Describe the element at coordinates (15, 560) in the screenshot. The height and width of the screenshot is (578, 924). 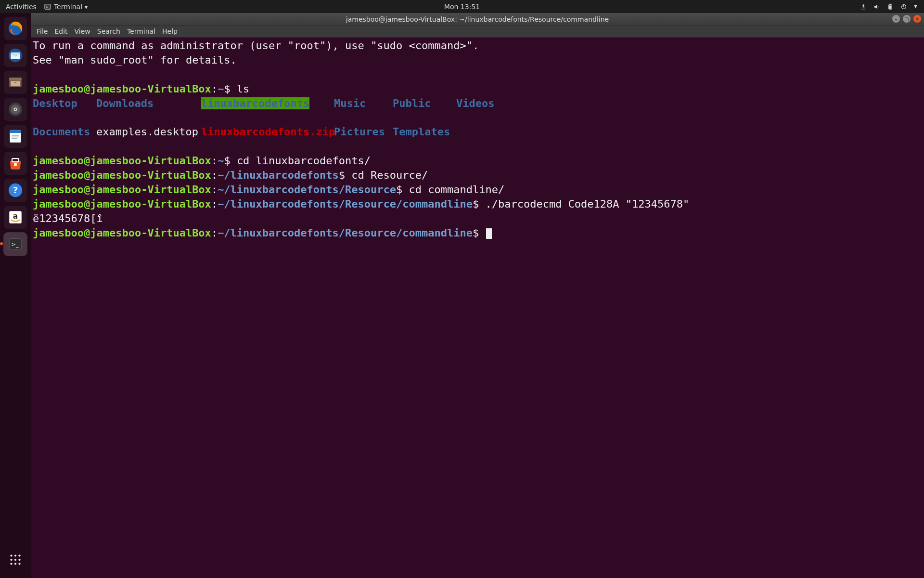
I see `show-applications-button` at that location.